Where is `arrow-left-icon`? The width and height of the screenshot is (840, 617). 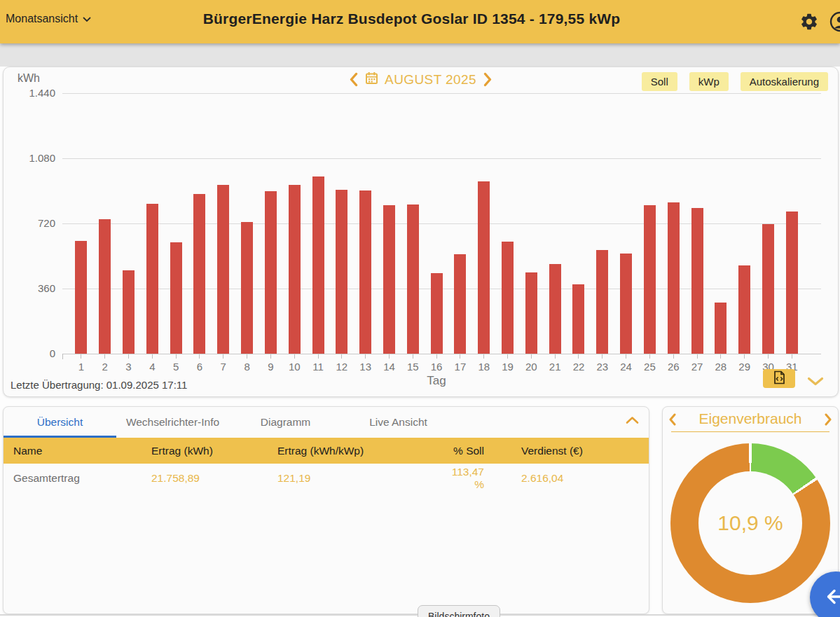
arrow-left-icon is located at coordinates (832, 598).